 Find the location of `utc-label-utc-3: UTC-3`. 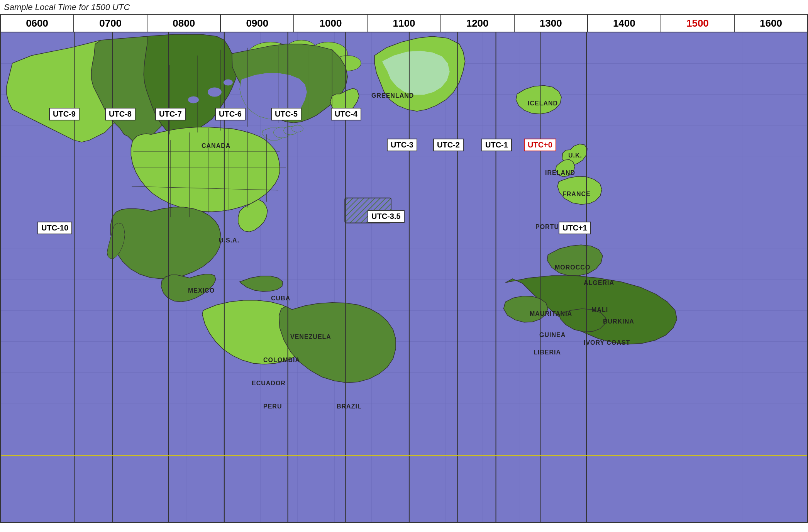

utc-label-utc-3: UTC-3 is located at coordinates (402, 145).